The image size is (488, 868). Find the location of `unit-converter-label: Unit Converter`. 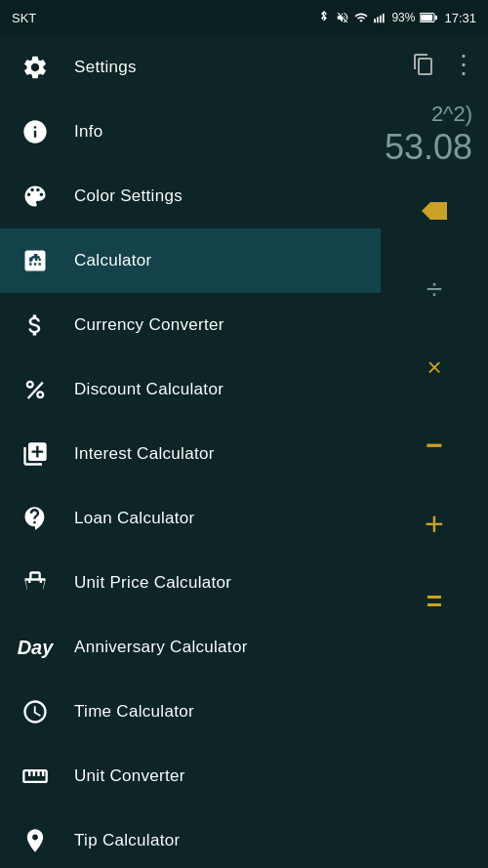

unit-converter-label: Unit Converter is located at coordinates (130, 776).